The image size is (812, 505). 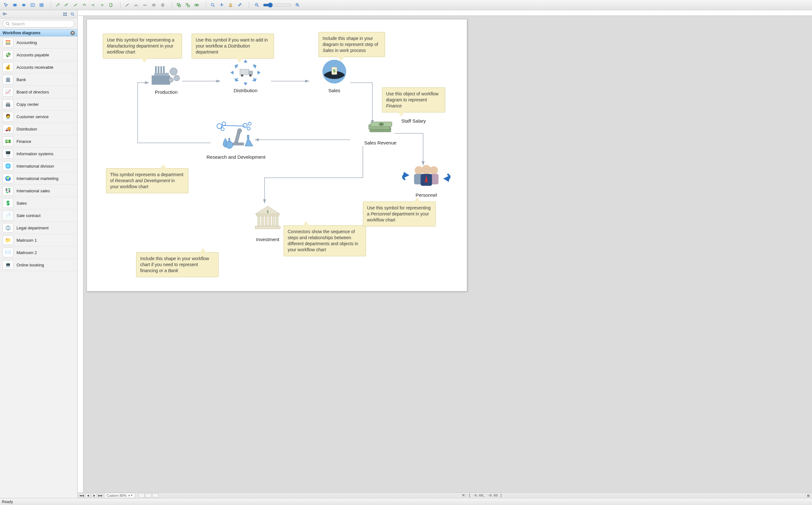 What do you see at coordinates (808, 496) in the screenshot?
I see `layout-mode-icon: ▦` at bounding box center [808, 496].